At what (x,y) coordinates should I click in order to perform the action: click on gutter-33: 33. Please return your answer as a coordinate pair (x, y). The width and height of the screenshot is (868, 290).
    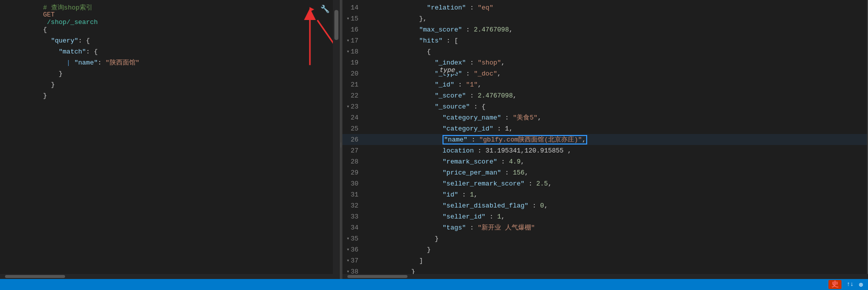
    Looking at the image, I should click on (355, 217).